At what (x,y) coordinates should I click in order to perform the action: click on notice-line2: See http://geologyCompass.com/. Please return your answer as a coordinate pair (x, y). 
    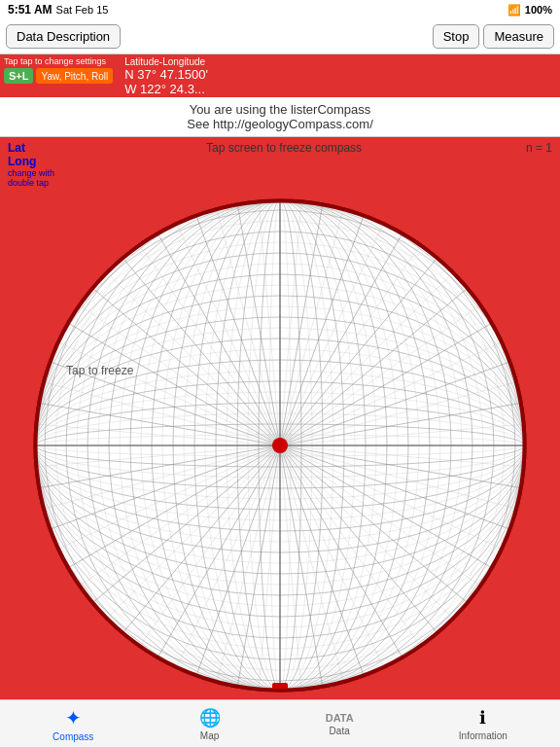
    Looking at the image, I should click on (280, 124).